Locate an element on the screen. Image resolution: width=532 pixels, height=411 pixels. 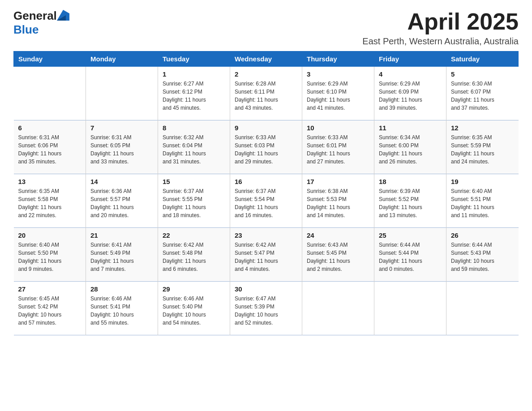
calendar-cell: 25Sunrise: 6:44 AM Sunset: 5:44 PM Dayli… is located at coordinates (410, 255).